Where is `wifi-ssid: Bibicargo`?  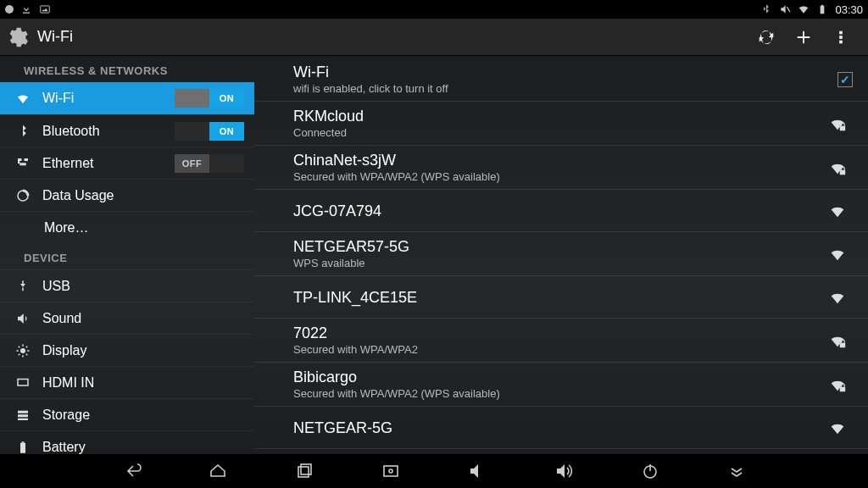
wifi-ssid: Bibicargo is located at coordinates (558, 377).